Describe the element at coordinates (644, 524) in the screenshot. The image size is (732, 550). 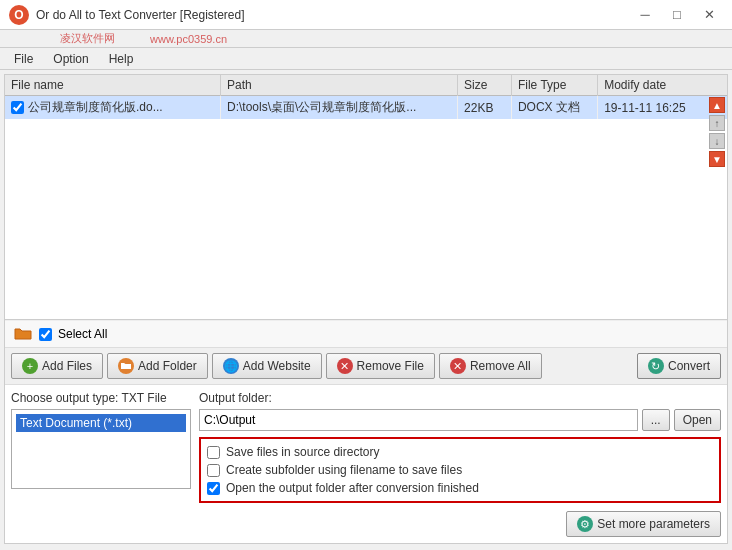
I see `set-params-button: ⚙ Set more parameters` at that location.